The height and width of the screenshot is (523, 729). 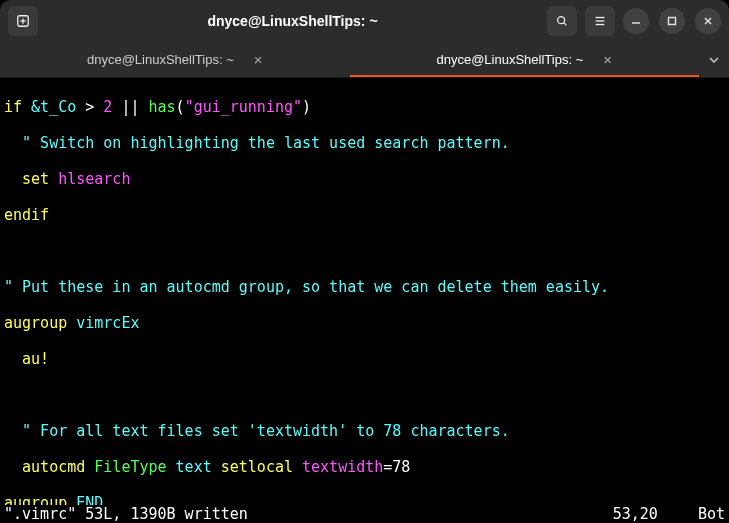 What do you see at coordinates (396, 467) in the screenshot?
I see `assign: =78` at bounding box center [396, 467].